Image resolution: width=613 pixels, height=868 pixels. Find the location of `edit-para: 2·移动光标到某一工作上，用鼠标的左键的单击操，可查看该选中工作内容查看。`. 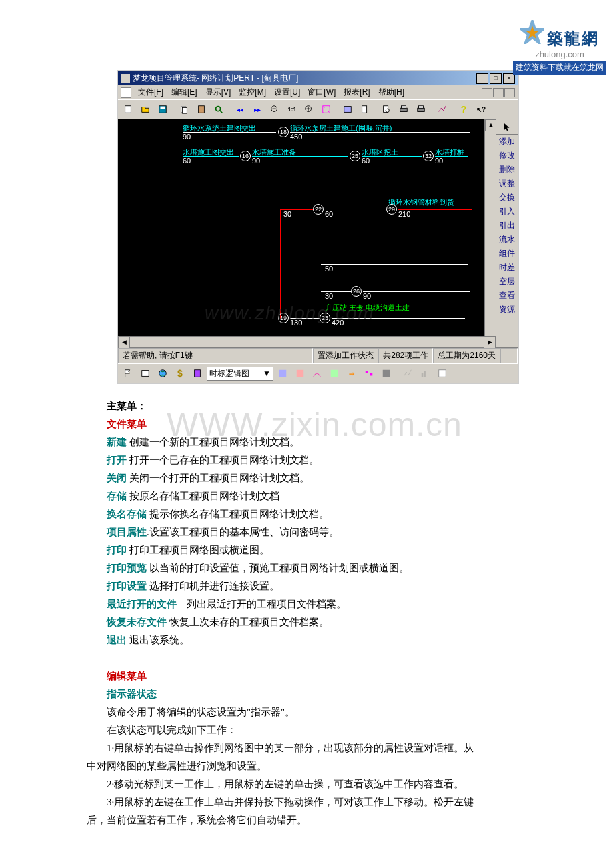

edit-para: 2·移动光标到某一工作上，用鼠标的左键的单击操，可查看该选中工作内容查看。 is located at coordinates (330, 784).